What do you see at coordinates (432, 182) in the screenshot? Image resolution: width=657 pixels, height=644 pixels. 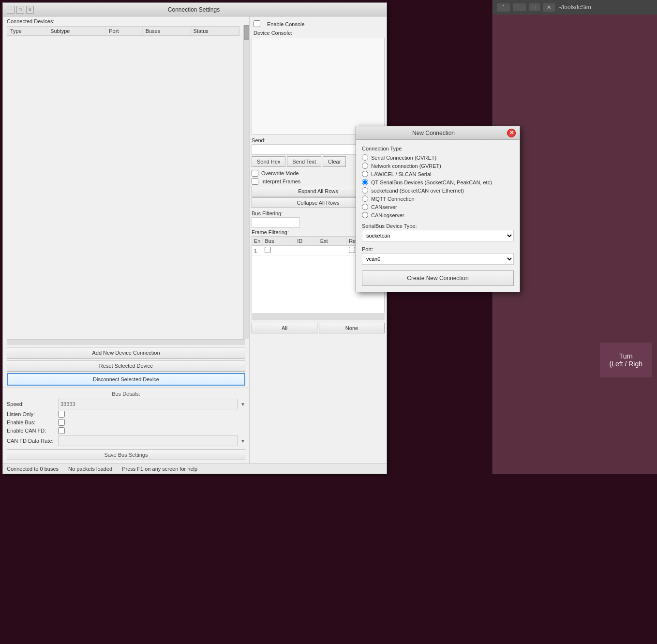 I see `radio-qt-serialbus-label: QT SerialBus Devices (SocketCAN, PeakCAN…` at bounding box center [432, 182].